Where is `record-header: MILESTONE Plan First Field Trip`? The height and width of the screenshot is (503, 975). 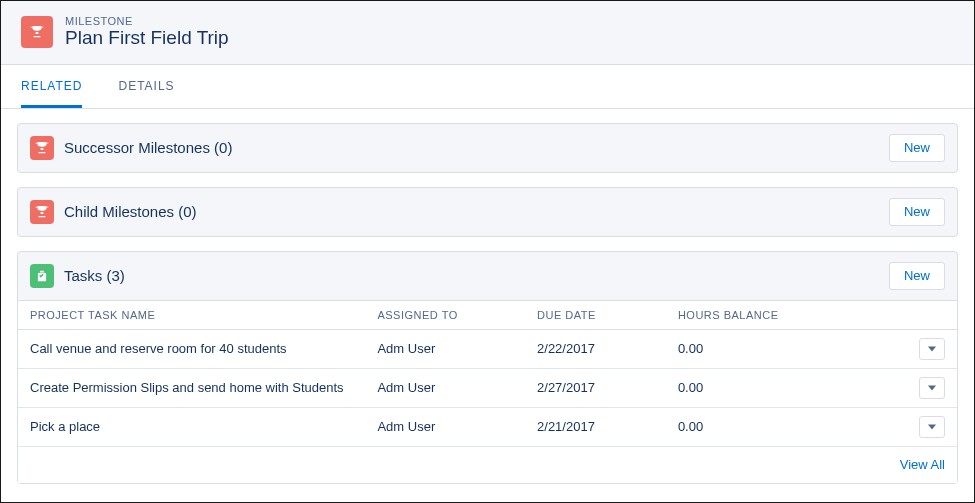 record-header: MILESTONE Plan First Field Trip is located at coordinates (488, 33).